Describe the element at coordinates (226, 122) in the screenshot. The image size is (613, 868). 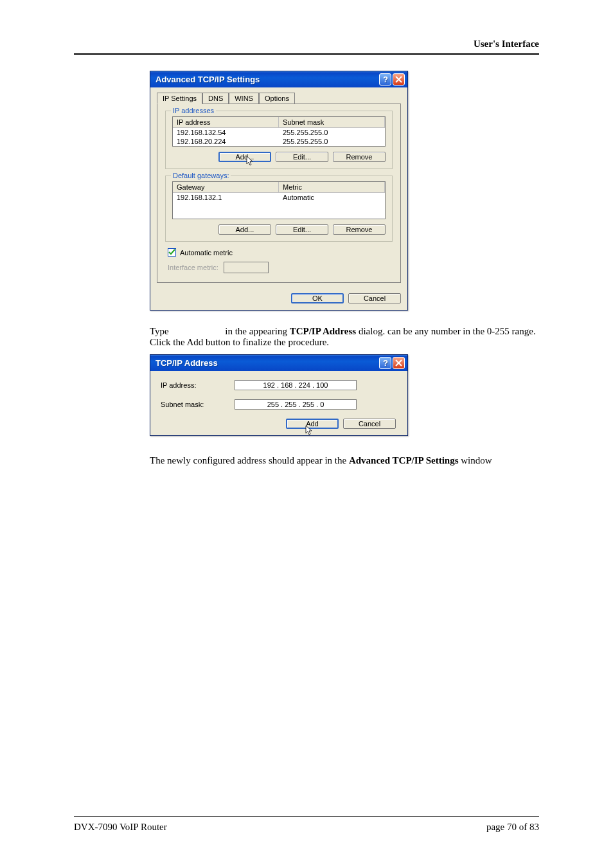
I see `col-ip: IP address` at that location.